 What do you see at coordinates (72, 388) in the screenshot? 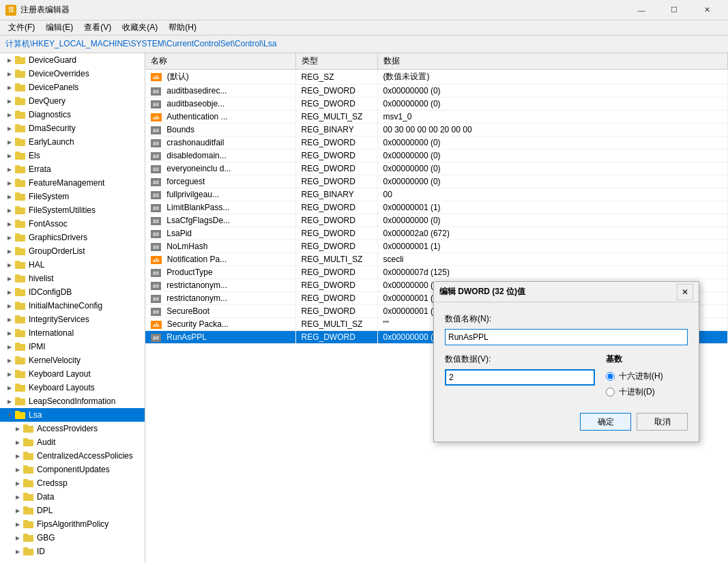
I see `tree-item-keyboard-layouts: ▶ Keyboard Layouts` at bounding box center [72, 388].